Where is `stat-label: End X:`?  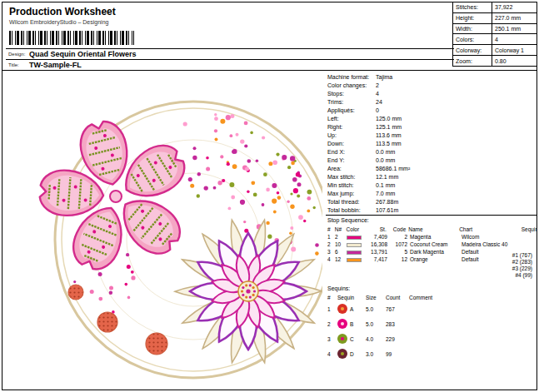 stat-label: End X: is located at coordinates (352, 151).